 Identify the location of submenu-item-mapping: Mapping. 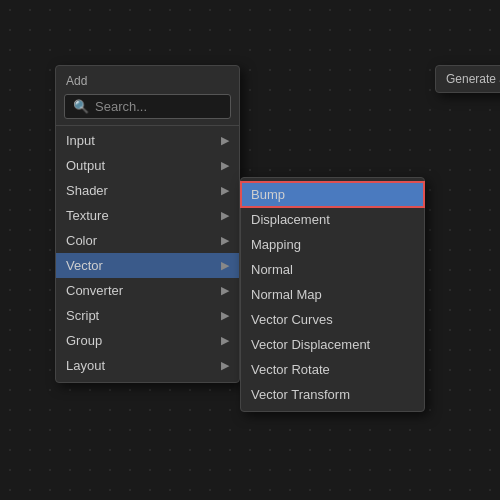
(332, 244).